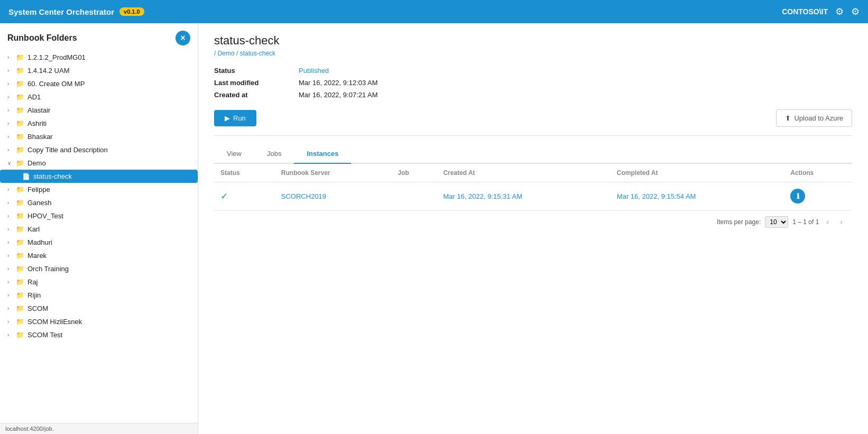 The height and width of the screenshot is (434, 868). What do you see at coordinates (99, 295) in the screenshot?
I see `sidebar-item-rijin: › 📁 Rijin` at bounding box center [99, 295].